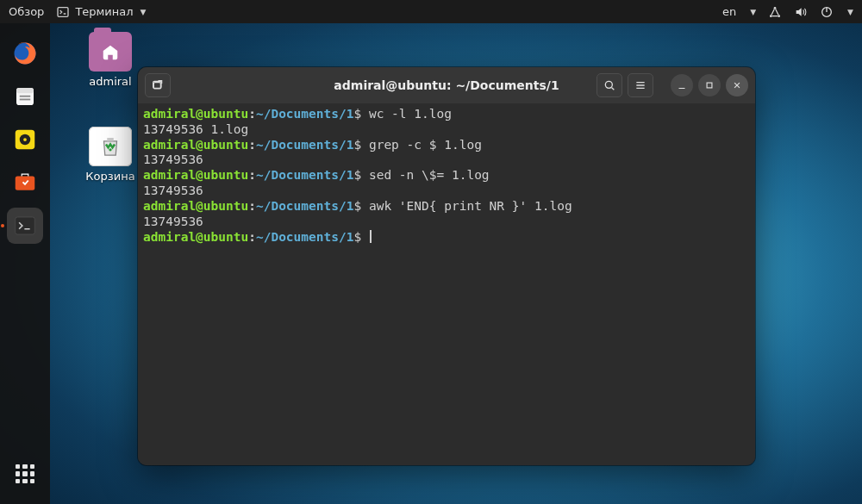 Image resolution: width=862 pixels, height=504 pixels. I want to click on desktop-icon-label: Корзина, so click(110, 176).